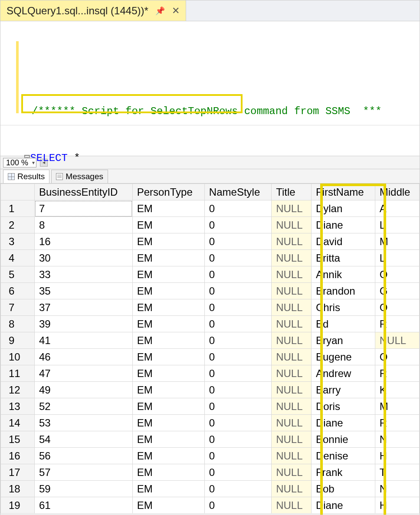  I want to click on table-row: 1352EM0NULLDorisM, so click(210, 407).